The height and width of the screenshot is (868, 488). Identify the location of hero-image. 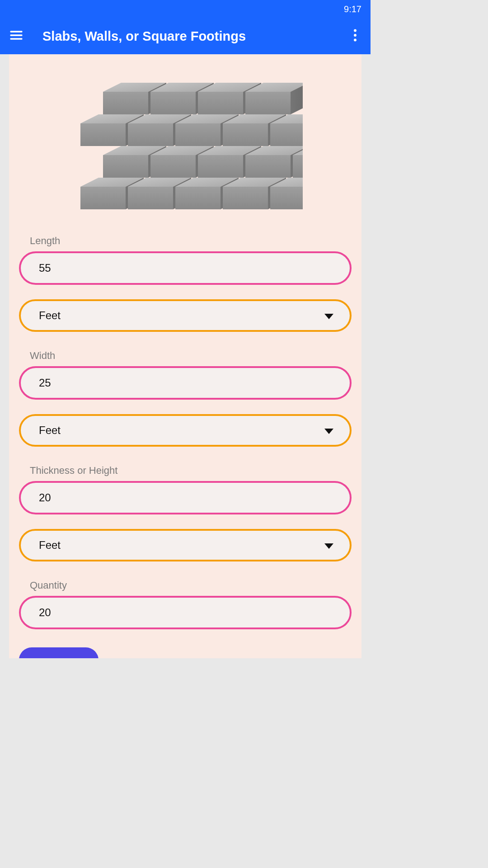
(185, 147).